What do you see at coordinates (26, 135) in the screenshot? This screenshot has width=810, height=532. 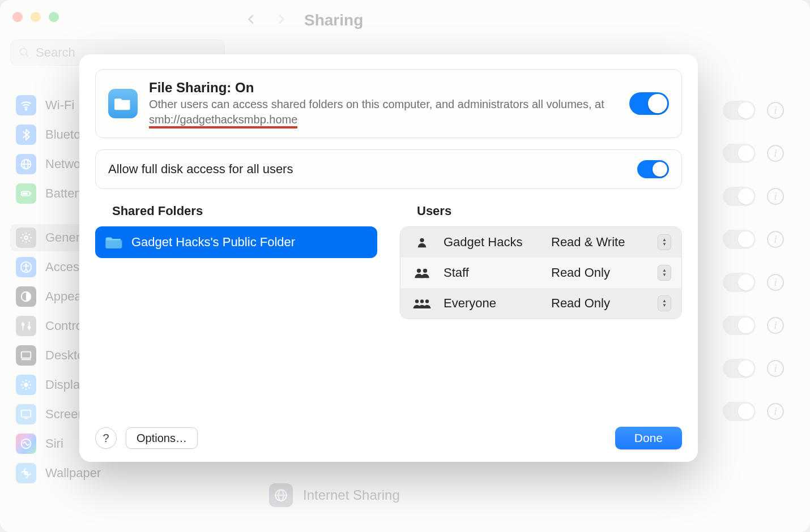 I see `bluetooth-icon` at bounding box center [26, 135].